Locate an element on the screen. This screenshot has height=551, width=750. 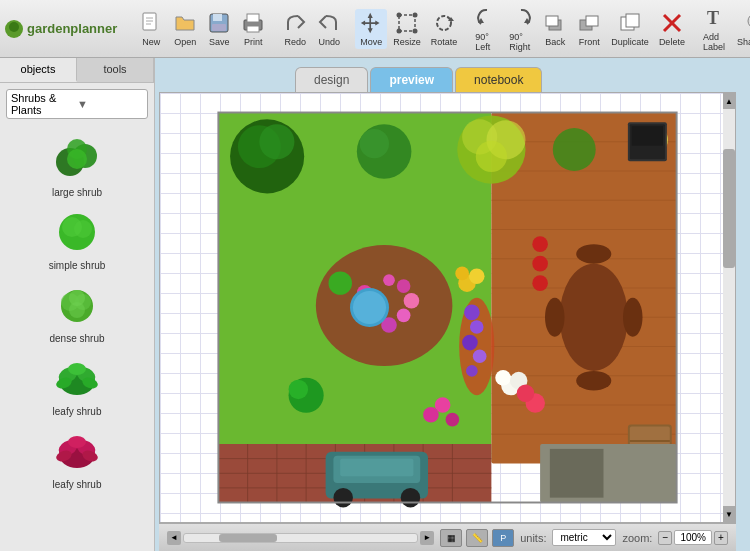
resize-icon is located at coordinates (407, 23).